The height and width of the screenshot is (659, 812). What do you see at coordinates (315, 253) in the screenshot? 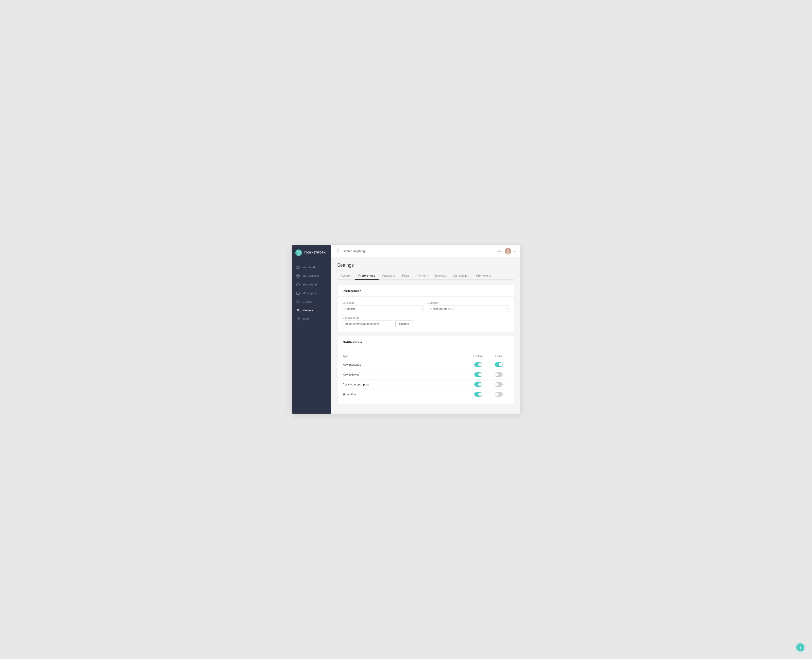
I see `app-name: YOGI NETWORK` at bounding box center [315, 253].